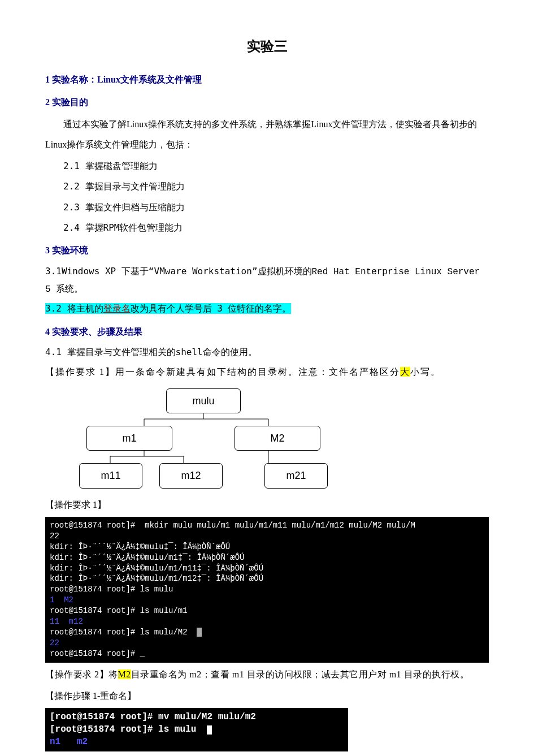  I want to click on env-2a: 3.2 将主机的, so click(75, 309).